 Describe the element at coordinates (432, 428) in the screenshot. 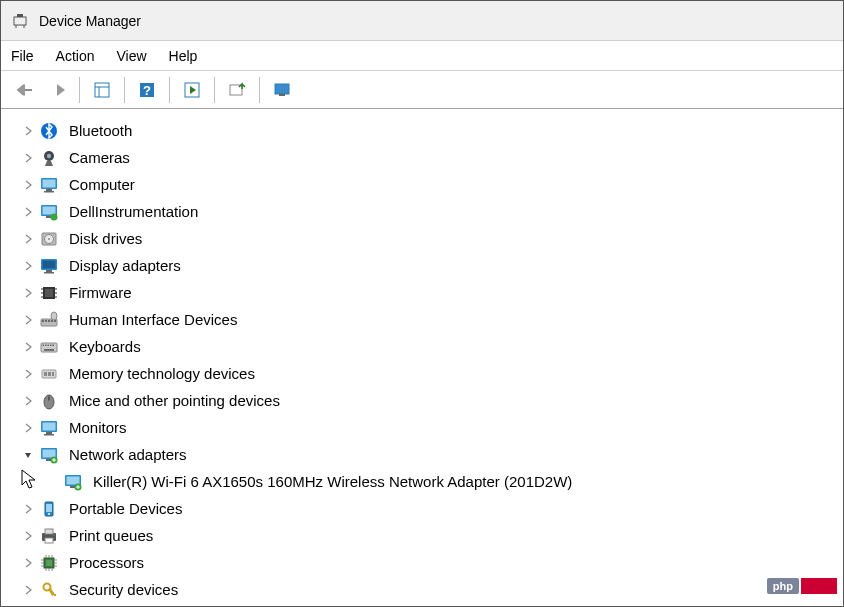

I see `tree-item: Monitors` at that location.